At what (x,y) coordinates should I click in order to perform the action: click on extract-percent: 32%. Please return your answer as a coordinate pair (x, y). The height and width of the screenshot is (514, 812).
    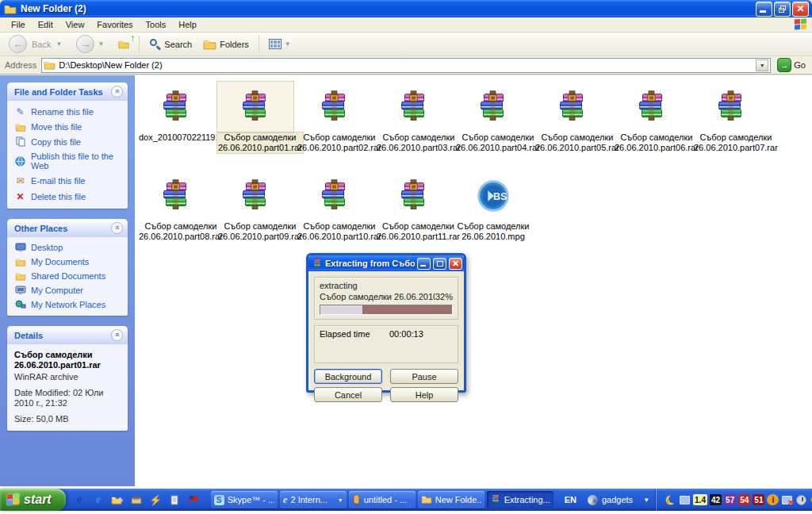
    Looking at the image, I should click on (444, 297).